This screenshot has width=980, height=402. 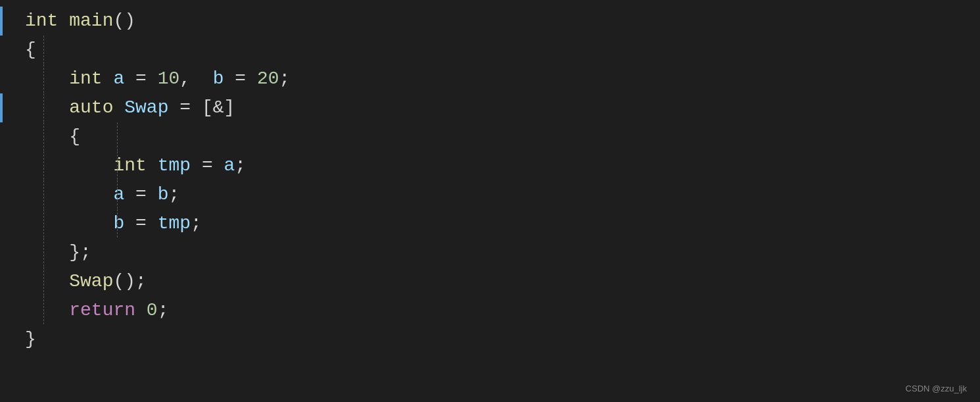 What do you see at coordinates (490, 282) in the screenshot?
I see `code-line: Swap();` at bounding box center [490, 282].